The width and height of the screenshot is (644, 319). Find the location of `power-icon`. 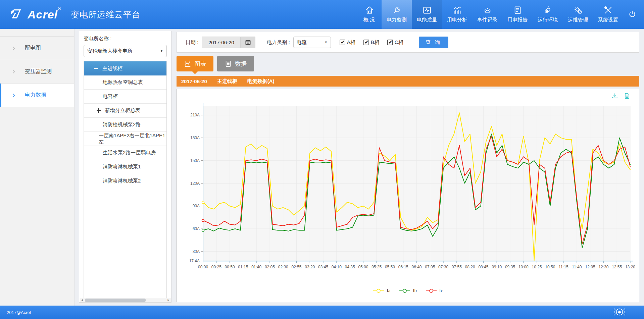

power-icon is located at coordinates (632, 14).